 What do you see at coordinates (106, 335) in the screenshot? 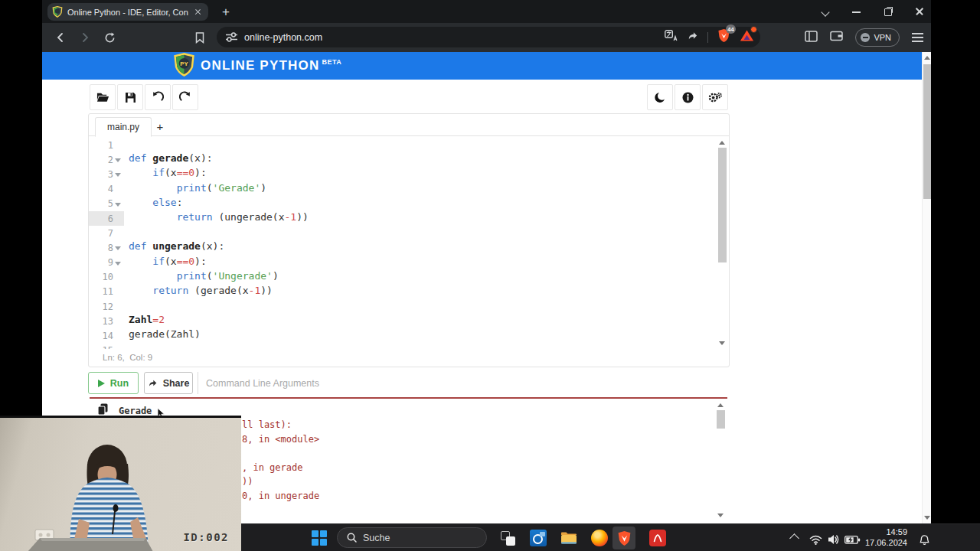
I see `gutter-line: 14` at bounding box center [106, 335].